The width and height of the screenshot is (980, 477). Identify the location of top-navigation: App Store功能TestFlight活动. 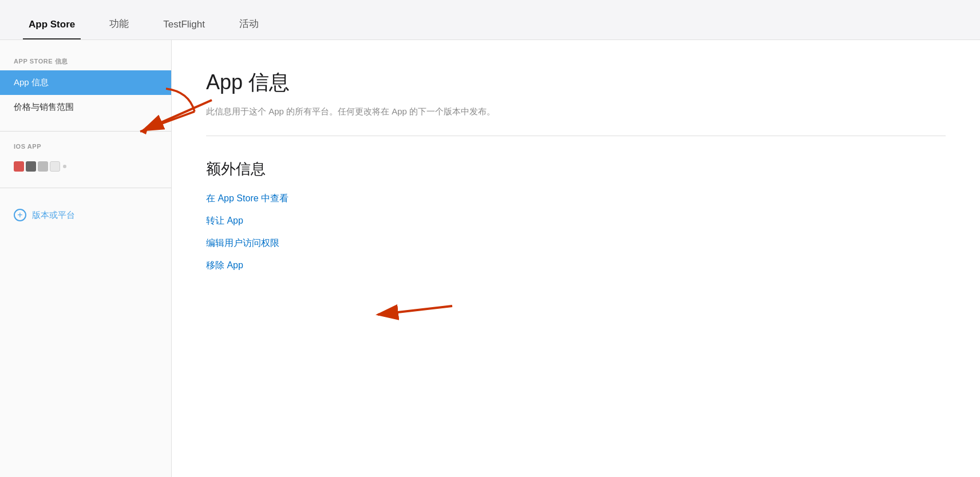
(490, 20).